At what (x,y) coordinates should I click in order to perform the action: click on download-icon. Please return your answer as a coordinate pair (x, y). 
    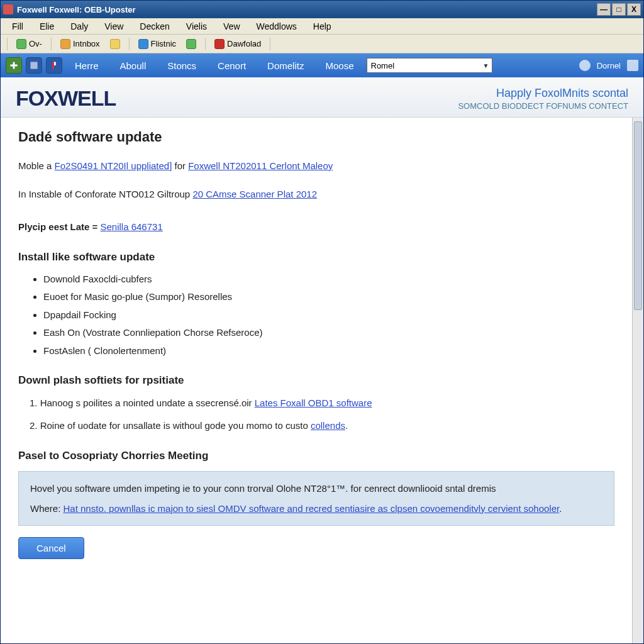
    Looking at the image, I should click on (191, 44).